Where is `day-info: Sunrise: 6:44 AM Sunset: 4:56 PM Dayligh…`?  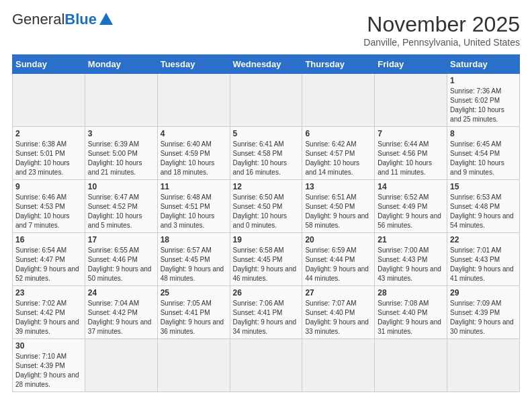 day-info: Sunrise: 6:44 AM Sunset: 4:56 PM Dayligh… is located at coordinates (411, 158).